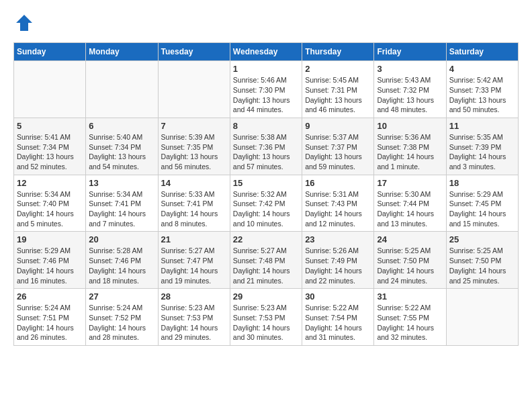  What do you see at coordinates (122, 152) in the screenshot?
I see `day-info: Sunrise: 5:40 AM Sunset: 7:34 PM Dayligh…` at bounding box center [122, 152].